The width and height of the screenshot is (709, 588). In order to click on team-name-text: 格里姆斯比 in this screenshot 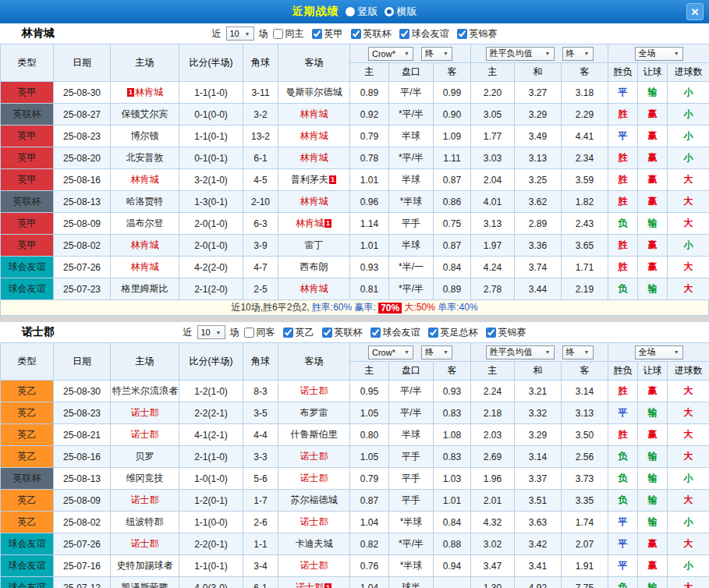, I will do `click(145, 289)`.